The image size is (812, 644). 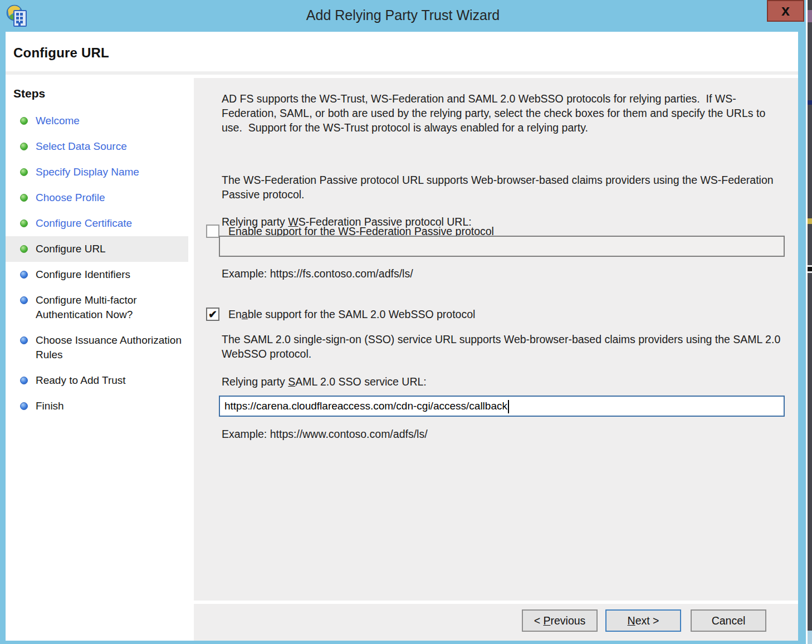 What do you see at coordinates (97, 198) in the screenshot?
I see `sidebar-step-item: Choose Profile` at bounding box center [97, 198].